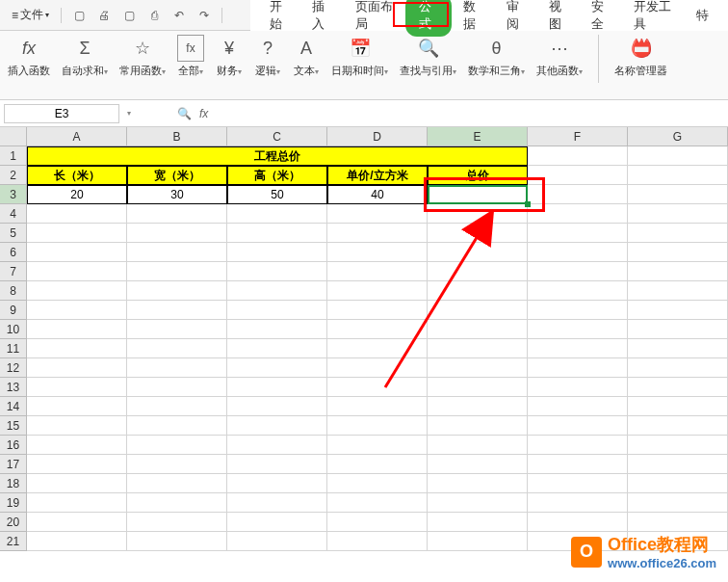  I want to click on row-header-6: 6, so click(13, 252).